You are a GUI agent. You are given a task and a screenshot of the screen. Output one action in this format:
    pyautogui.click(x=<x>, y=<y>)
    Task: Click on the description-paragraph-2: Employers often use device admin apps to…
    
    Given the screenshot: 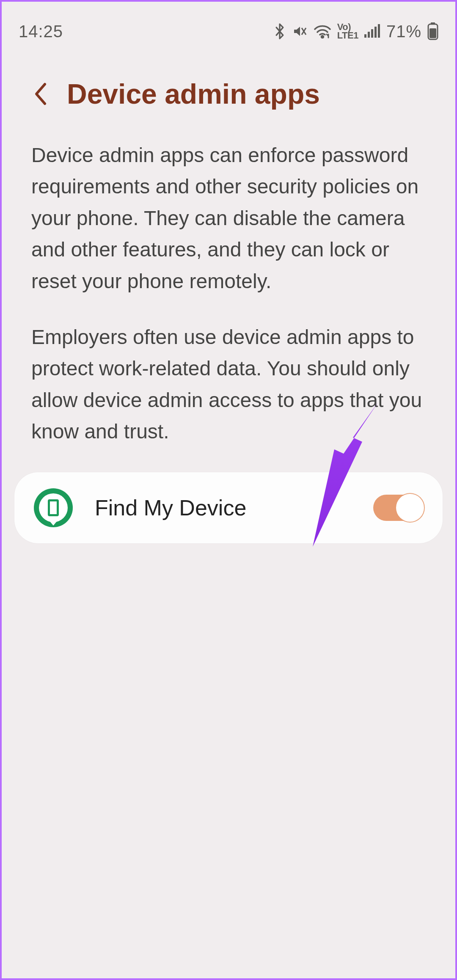 What is the action you would take?
    pyautogui.click(x=228, y=385)
    